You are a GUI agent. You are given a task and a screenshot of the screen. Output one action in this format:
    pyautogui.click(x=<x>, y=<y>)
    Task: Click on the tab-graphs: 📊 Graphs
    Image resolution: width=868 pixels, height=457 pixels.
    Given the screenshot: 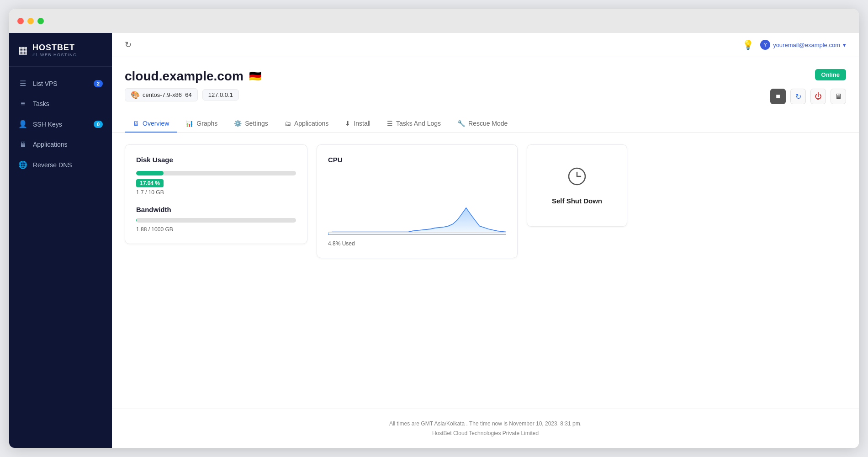 What is the action you would take?
    pyautogui.click(x=201, y=124)
    